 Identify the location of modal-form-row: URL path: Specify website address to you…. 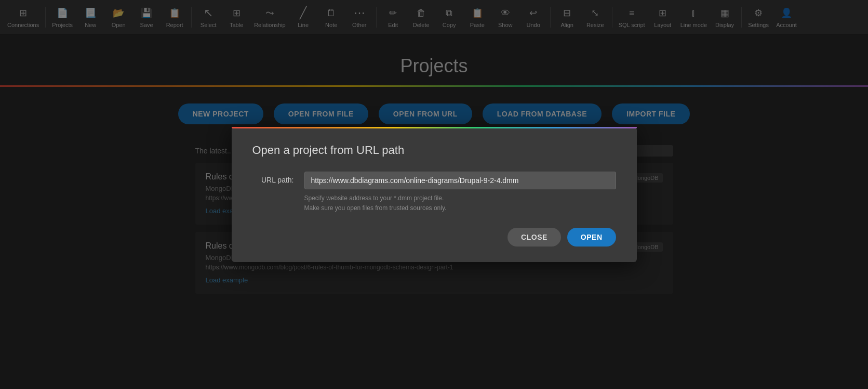
(434, 192).